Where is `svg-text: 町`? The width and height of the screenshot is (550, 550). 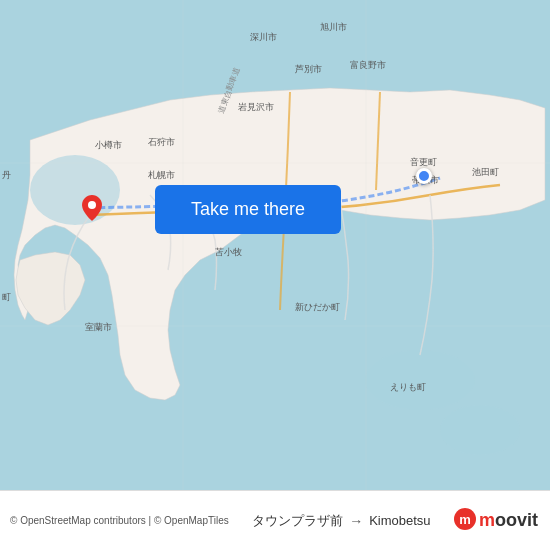
svg-text: 町 is located at coordinates (6, 297).